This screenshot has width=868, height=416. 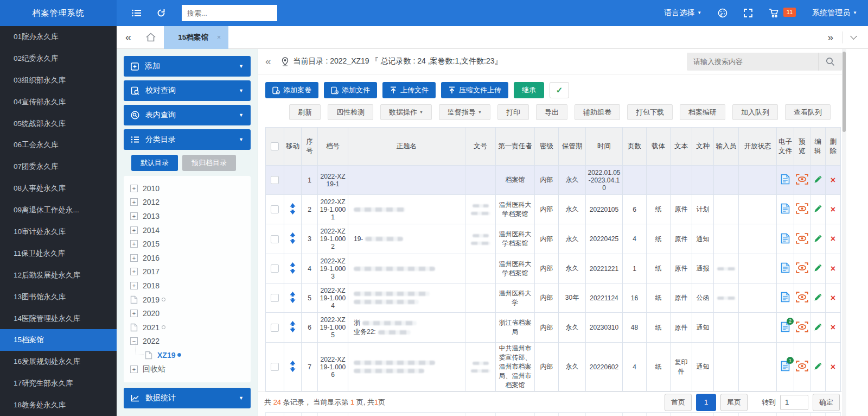 I want to click on tree-node: +回收站, so click(x=189, y=369).